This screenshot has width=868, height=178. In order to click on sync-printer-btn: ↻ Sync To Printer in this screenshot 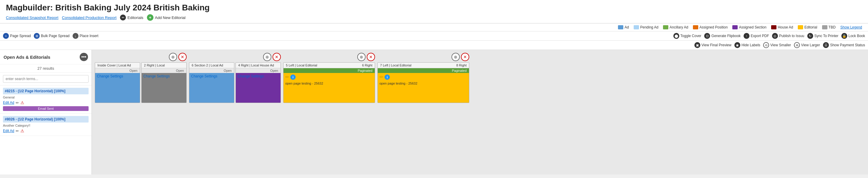, I will do `click(823, 36)`.